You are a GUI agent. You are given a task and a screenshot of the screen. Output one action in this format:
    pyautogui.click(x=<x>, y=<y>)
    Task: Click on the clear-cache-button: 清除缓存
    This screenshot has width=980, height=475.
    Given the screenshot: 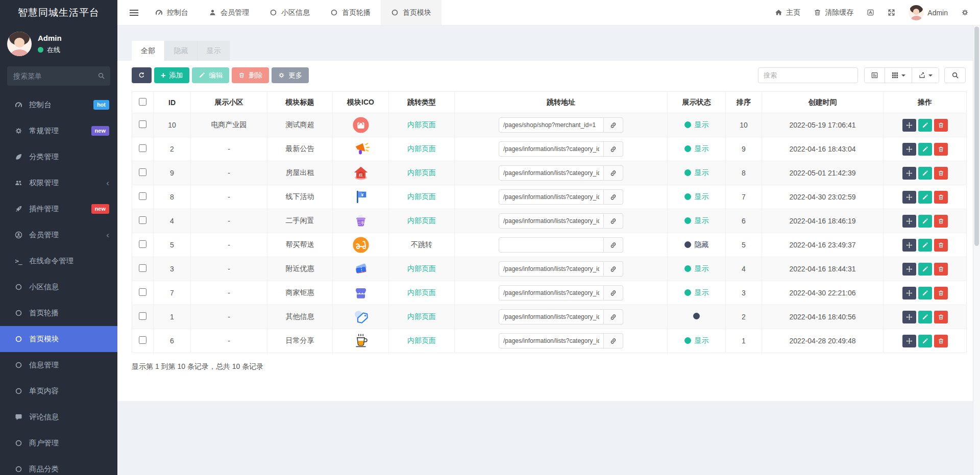 What is the action you would take?
    pyautogui.click(x=834, y=13)
    